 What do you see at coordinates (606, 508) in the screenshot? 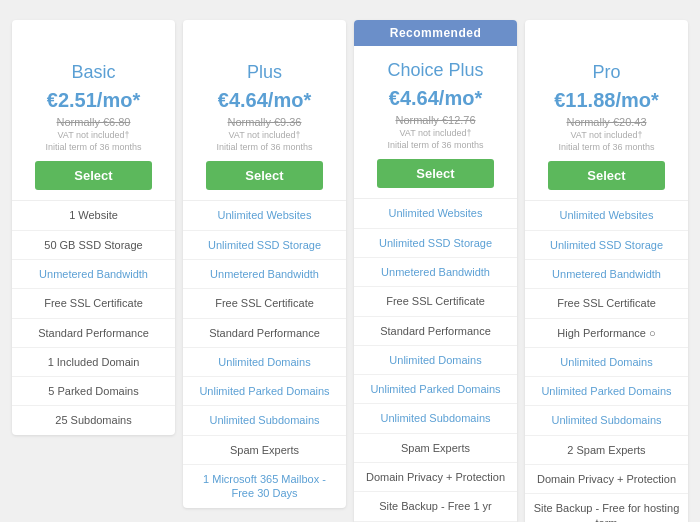
I see `feature-item: Site Backup - Free for hosting term` at bounding box center [606, 508].